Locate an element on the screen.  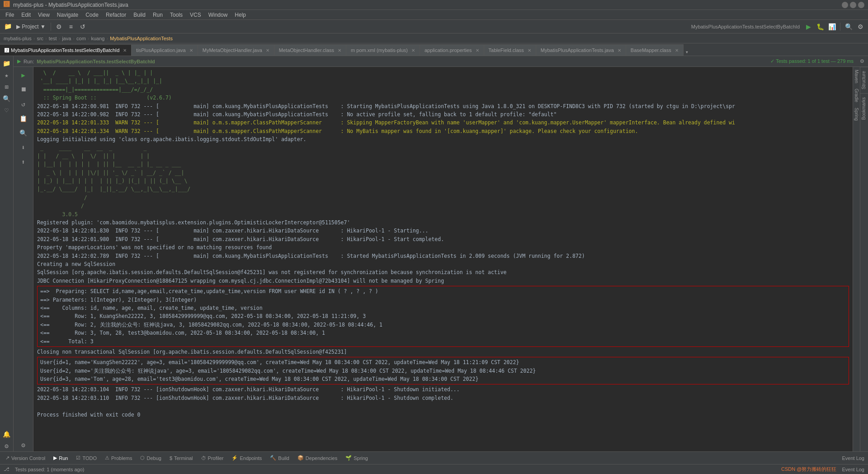
tab-appprops: application.properties ✕ is located at coordinates (452, 50).